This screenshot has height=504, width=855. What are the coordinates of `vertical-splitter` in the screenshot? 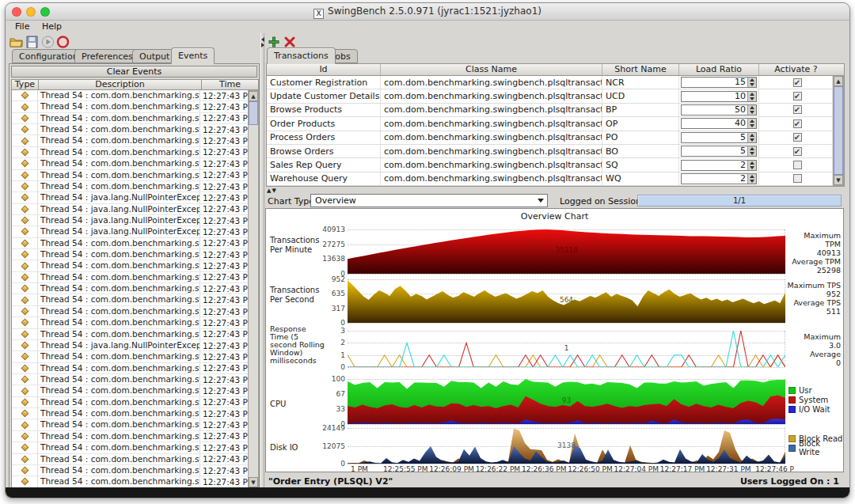 It's located at (263, 261).